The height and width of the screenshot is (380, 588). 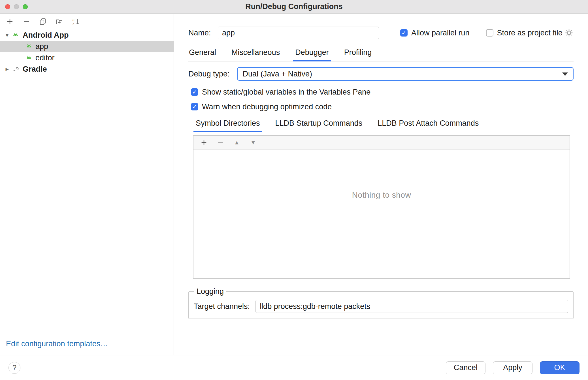 What do you see at coordinates (14, 368) in the screenshot?
I see `help-button: ?` at bounding box center [14, 368].